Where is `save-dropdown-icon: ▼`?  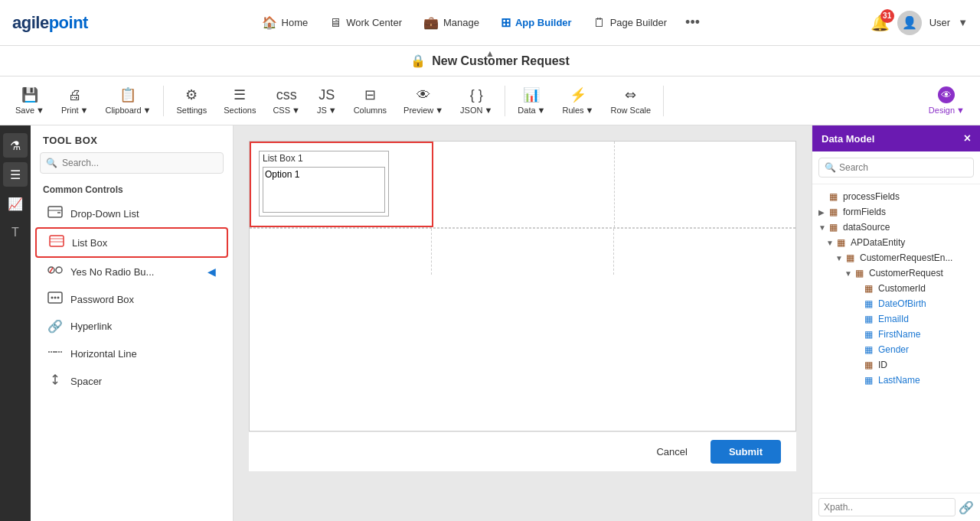
save-dropdown-icon: ▼ is located at coordinates (40, 110).